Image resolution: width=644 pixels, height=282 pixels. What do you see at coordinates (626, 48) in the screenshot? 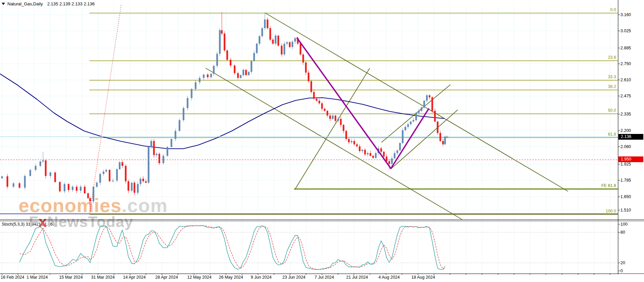
I see `price-axis-label: 2.885` at bounding box center [626, 48].